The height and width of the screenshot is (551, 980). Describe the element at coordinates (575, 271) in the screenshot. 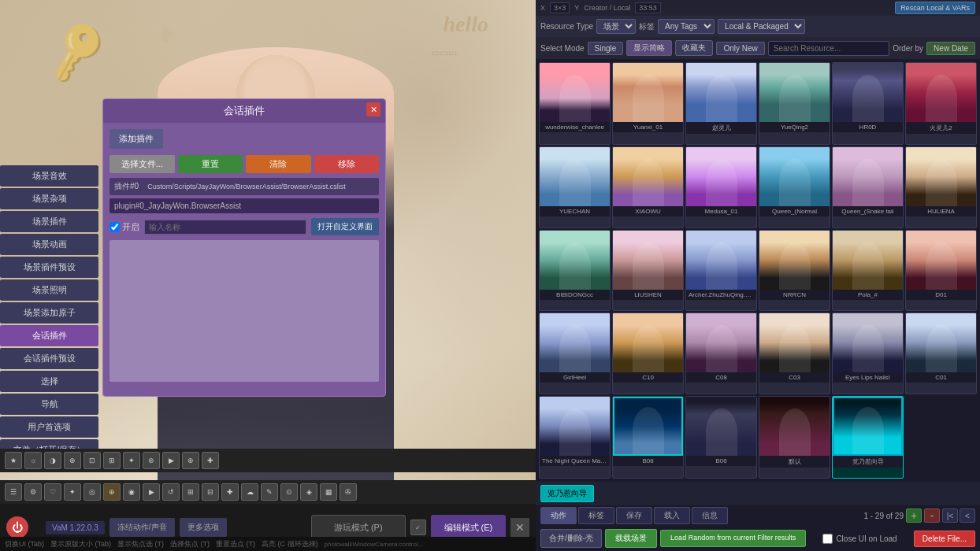

I see `resource-item: BIBIDONGcc` at that location.